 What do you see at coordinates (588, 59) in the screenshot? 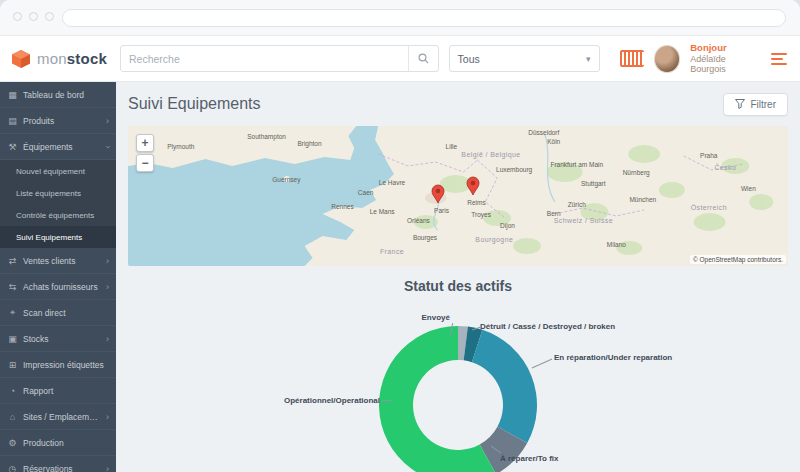
I see `chevron-down-icon: ▾` at bounding box center [588, 59].